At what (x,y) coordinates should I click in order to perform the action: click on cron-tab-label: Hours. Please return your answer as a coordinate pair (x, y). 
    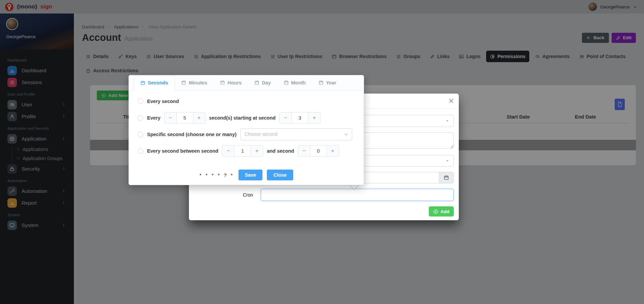
    Looking at the image, I should click on (234, 83).